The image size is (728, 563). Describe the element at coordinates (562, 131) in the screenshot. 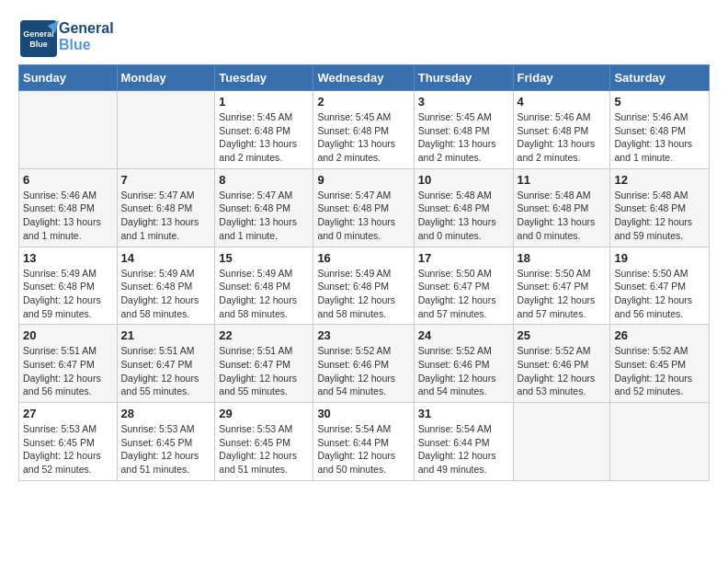

I see `calendar-cell: 4Sunrise: 5:46 AMSunset: 6:48 PMDaylight…` at that location.